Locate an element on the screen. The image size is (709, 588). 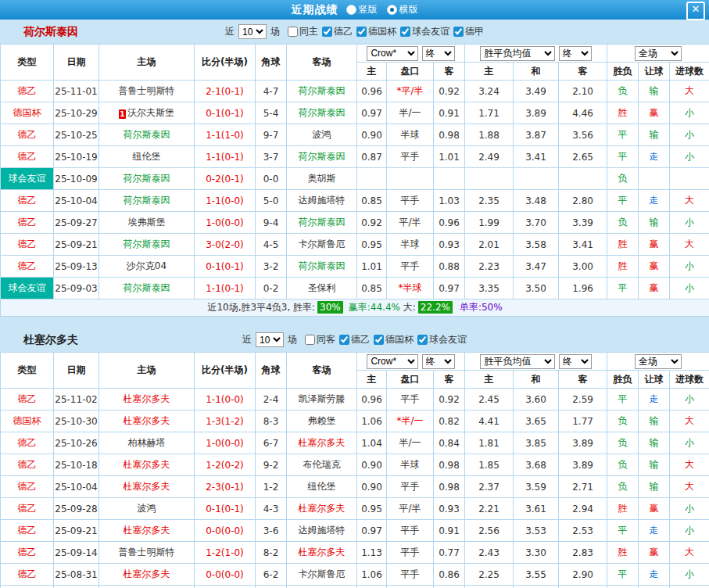
radio-dot-icon is located at coordinates (392, 9).